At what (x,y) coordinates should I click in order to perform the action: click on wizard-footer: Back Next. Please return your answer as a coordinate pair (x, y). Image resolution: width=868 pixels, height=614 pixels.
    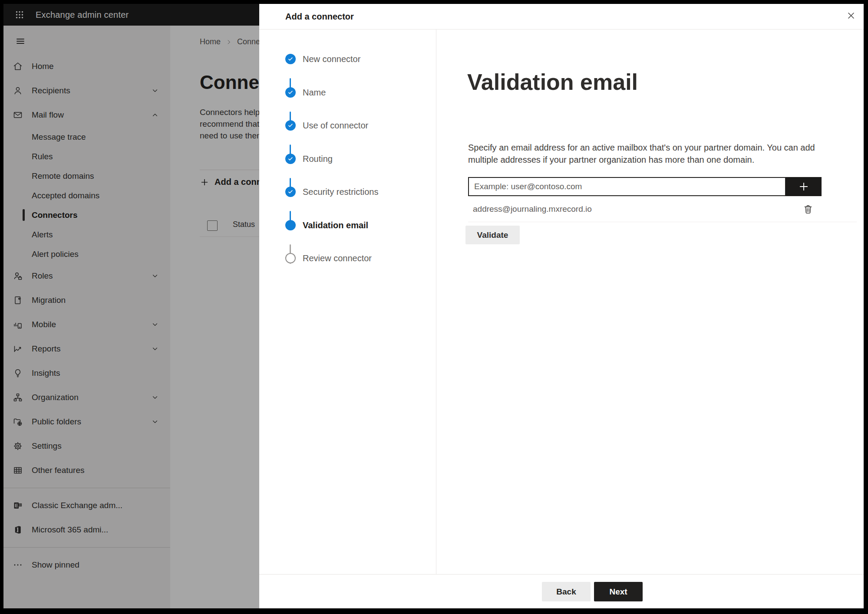
    Looking at the image, I should click on (592, 592).